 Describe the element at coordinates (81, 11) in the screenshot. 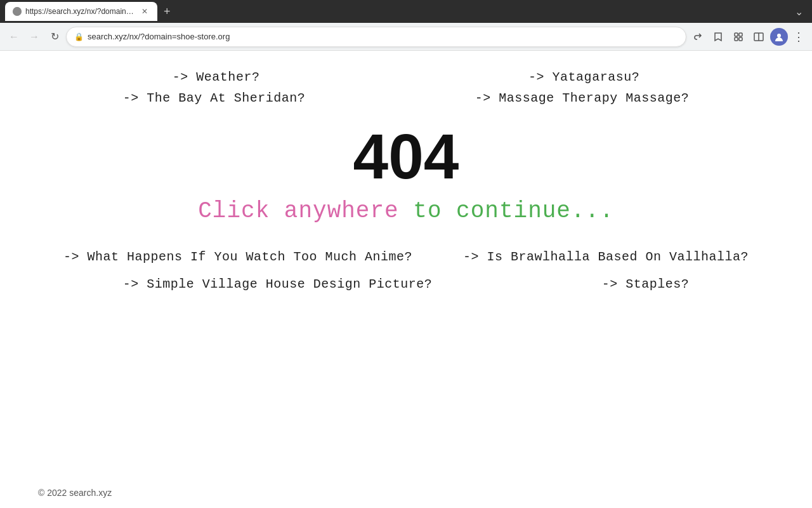

I see `active-tab: https://search.xyz/nx/?domain=... ✕` at that location.